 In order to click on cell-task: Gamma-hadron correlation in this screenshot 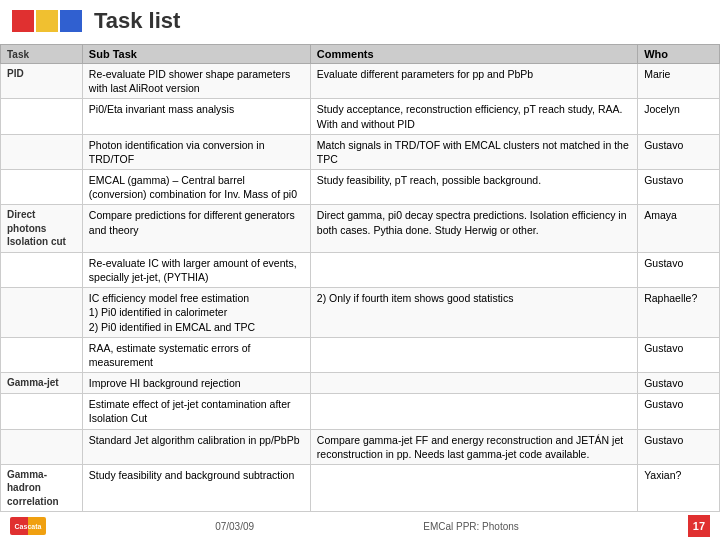, I will do `click(42, 488)`.